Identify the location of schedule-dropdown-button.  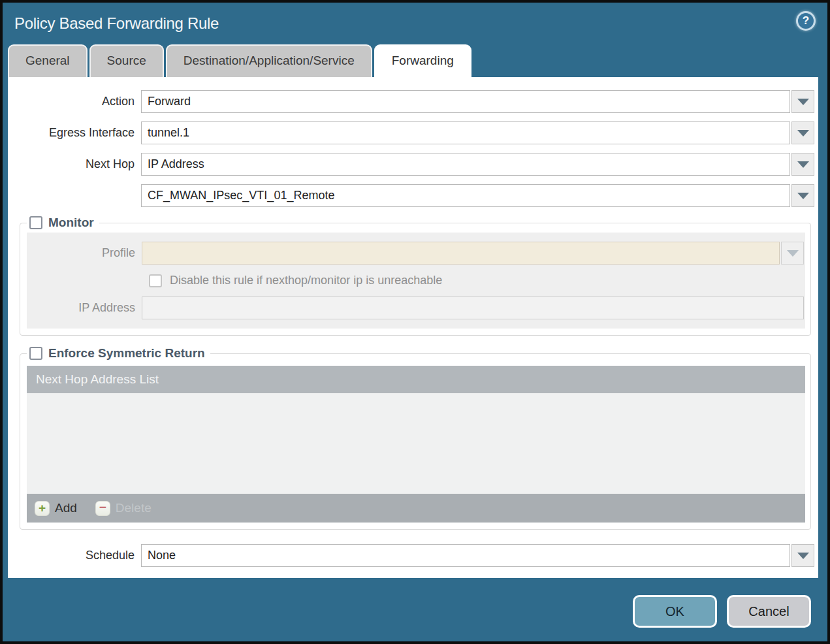
(803, 555).